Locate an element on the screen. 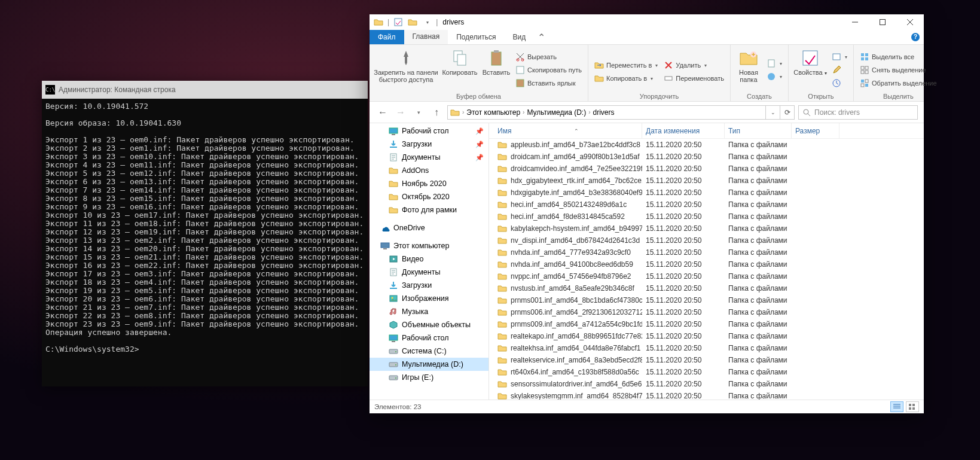 Image resolution: width=980 pixels, height=460 pixels. tab-view: Вид is located at coordinates (519, 37).